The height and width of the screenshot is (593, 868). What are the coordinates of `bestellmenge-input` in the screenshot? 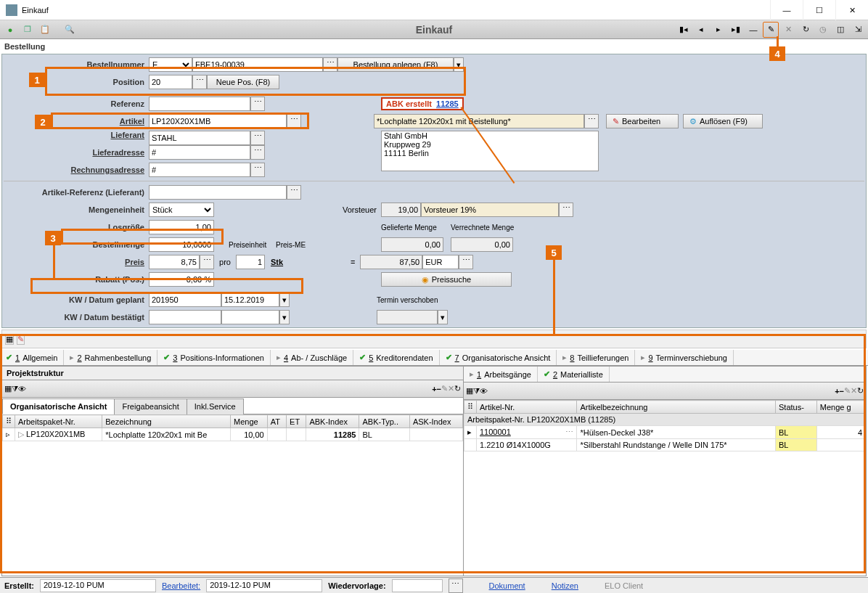 It's located at (181, 245).